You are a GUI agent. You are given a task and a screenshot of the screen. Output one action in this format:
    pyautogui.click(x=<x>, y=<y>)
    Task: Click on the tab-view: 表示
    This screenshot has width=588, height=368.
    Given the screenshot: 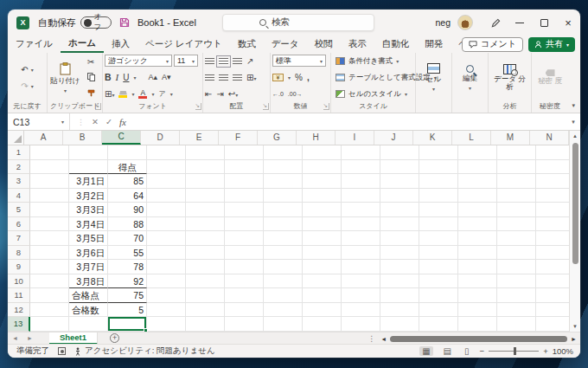 What is the action you would take?
    pyautogui.click(x=358, y=44)
    